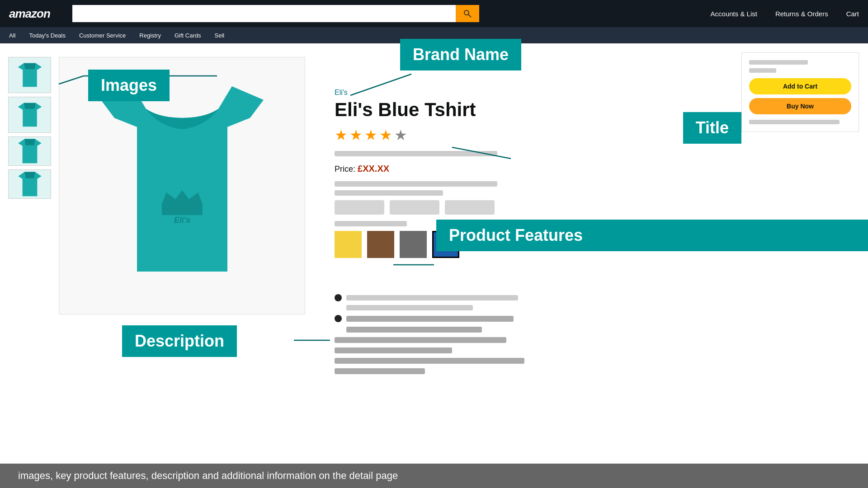  Describe the element at coordinates (12, 35) in the screenshot. I see `subnav-all: All` at that location.